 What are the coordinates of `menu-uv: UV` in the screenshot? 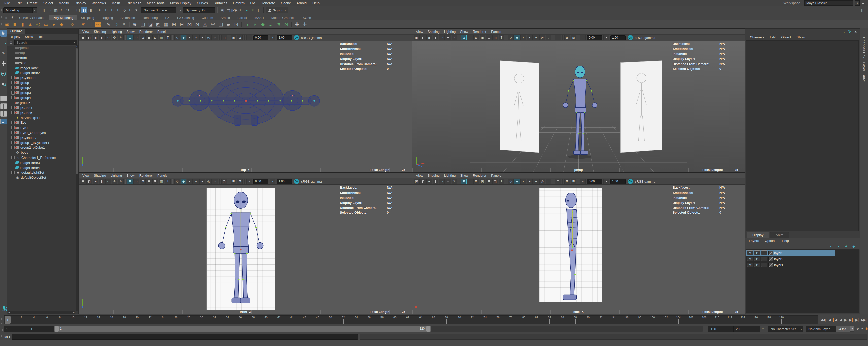 It's located at (253, 3).